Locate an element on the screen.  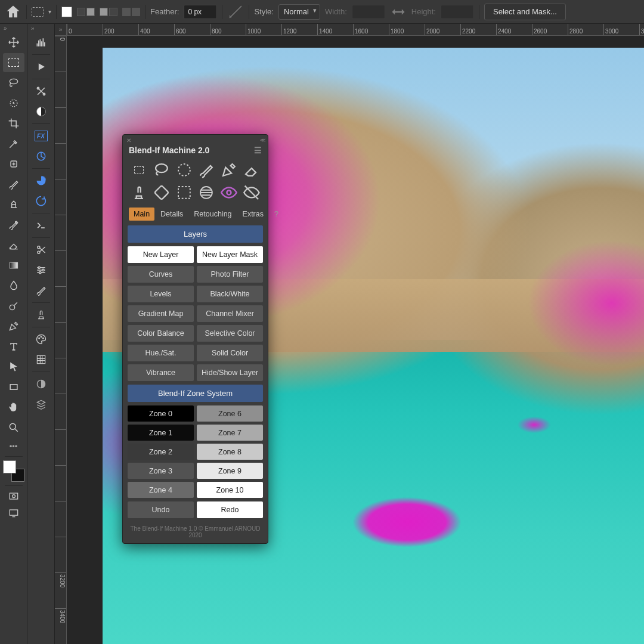
play-action-icon is located at coordinates (41, 67).